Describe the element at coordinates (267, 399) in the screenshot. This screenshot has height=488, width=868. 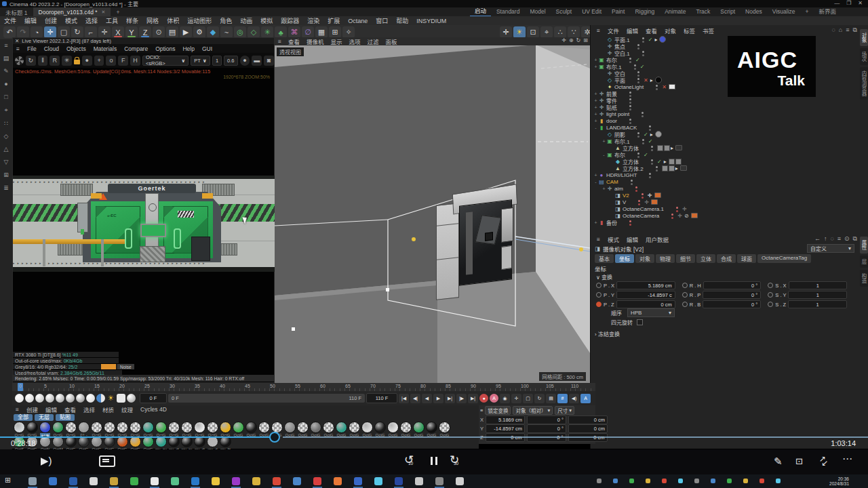
I see `preview-range-slider: 0 F110 F` at that location.